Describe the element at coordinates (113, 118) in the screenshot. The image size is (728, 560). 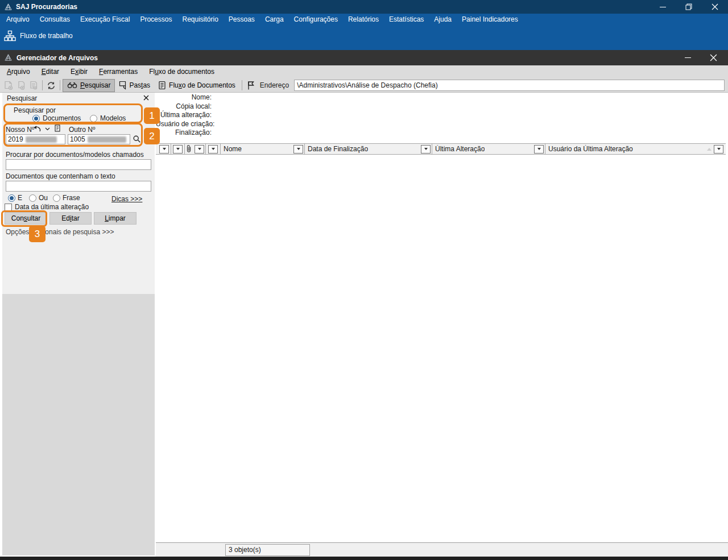
I see `radio-modelos-label: Modelos` at that location.